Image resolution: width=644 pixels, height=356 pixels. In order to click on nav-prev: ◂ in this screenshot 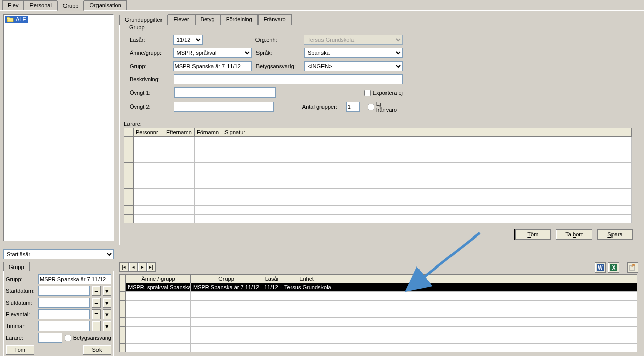, I will do `click(133, 267)`.